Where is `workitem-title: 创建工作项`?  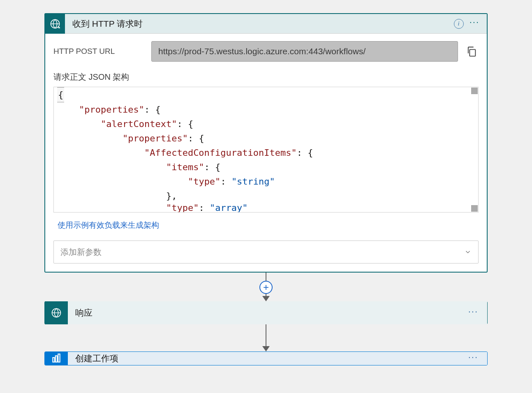 workitem-title: 创建工作项 is located at coordinates (268, 358).